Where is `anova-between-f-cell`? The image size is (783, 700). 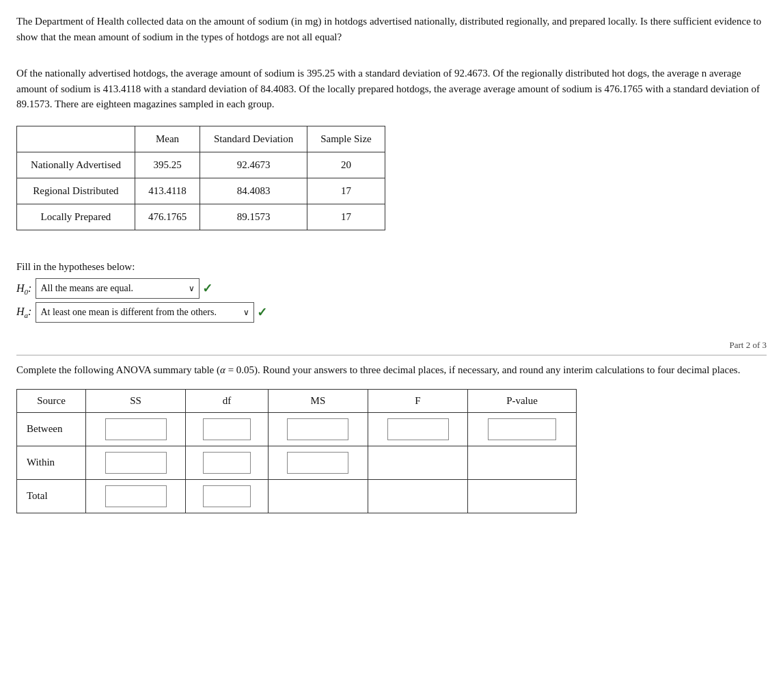 anova-between-f-cell is located at coordinates (417, 429).